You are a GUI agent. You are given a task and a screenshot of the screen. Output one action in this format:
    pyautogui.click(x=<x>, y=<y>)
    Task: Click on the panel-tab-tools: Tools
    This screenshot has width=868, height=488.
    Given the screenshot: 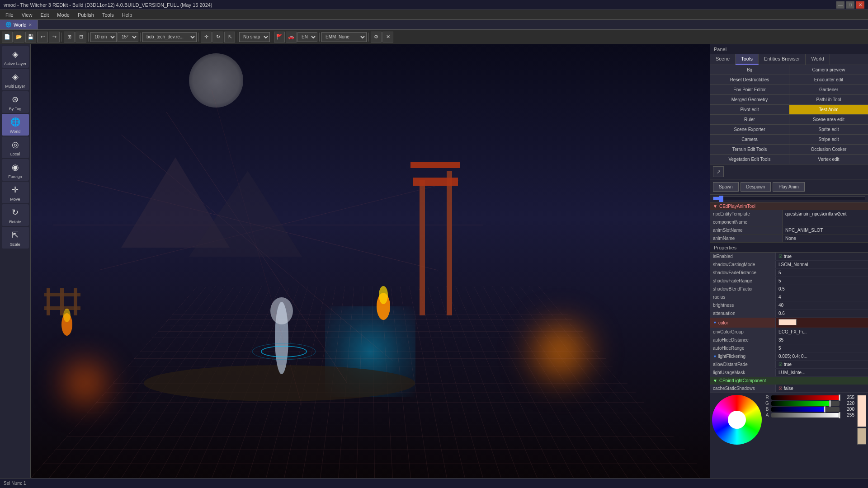 What is the action you would take?
    pyautogui.click(x=747, y=60)
    